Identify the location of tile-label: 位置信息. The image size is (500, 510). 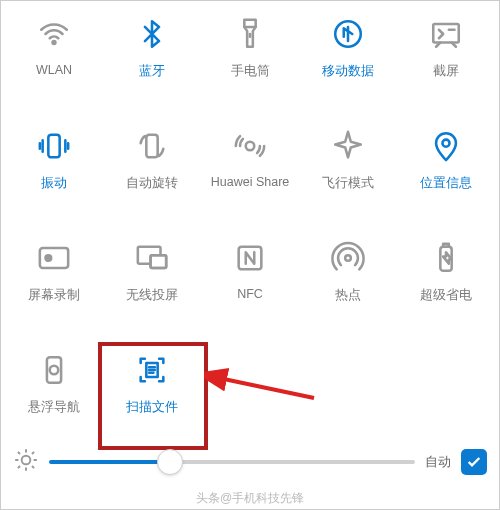
(446, 184).